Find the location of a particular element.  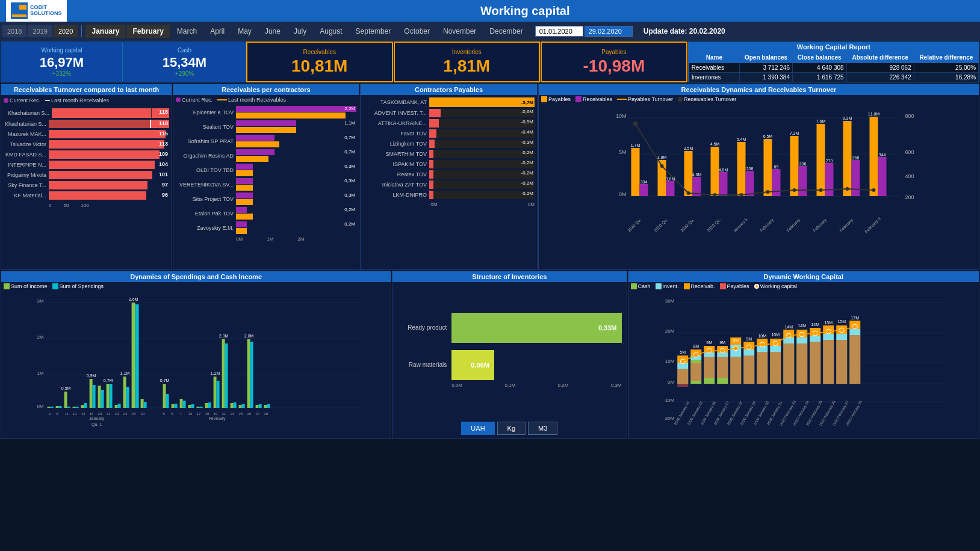

month-july: July is located at coordinates (300, 31).